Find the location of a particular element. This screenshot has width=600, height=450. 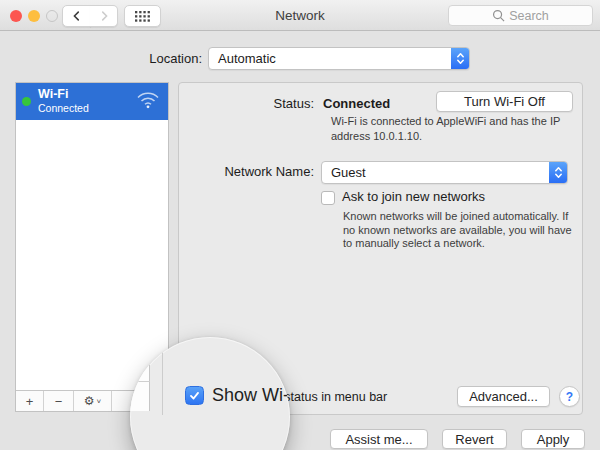

network-name-label: Network Name: is located at coordinates (246, 172).